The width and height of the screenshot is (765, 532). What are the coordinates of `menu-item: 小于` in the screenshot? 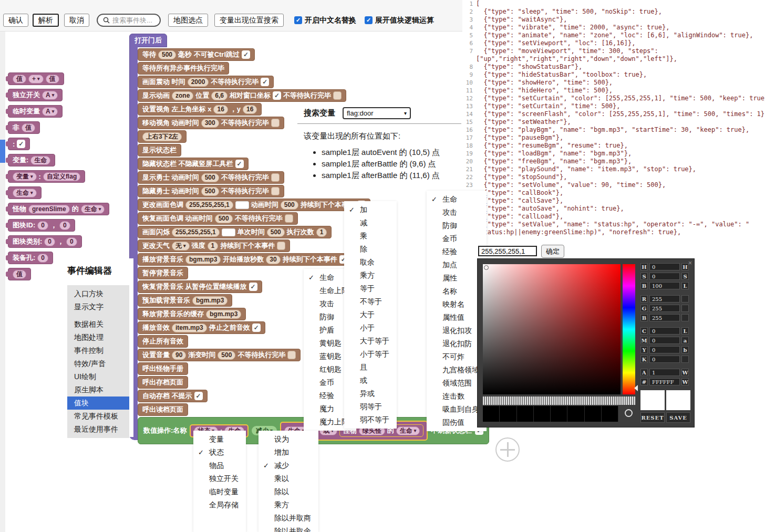 It's located at (370, 328).